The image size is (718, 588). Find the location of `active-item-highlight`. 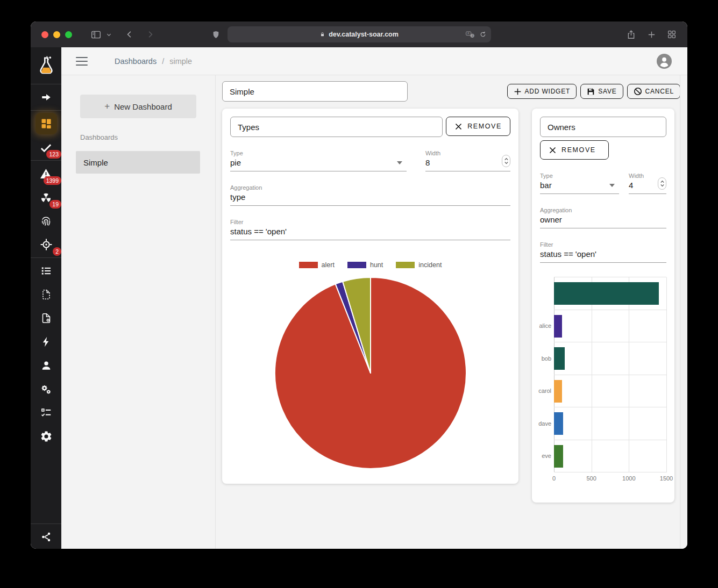

active-item-highlight is located at coordinates (46, 124).